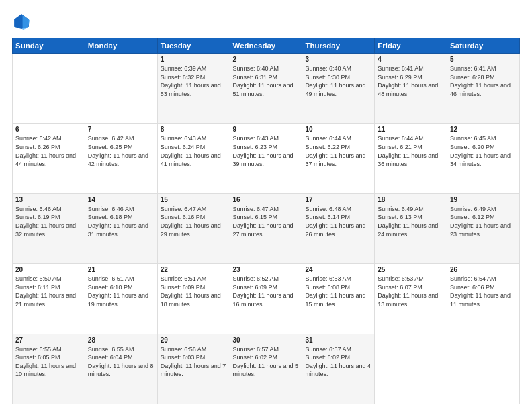 This screenshot has width=532, height=411. What do you see at coordinates (339, 89) in the screenshot?
I see `calendar-day-3: 3Sunrise: 6:40 AM Sunset: 6:30 PM Daylig…` at bounding box center [339, 89].